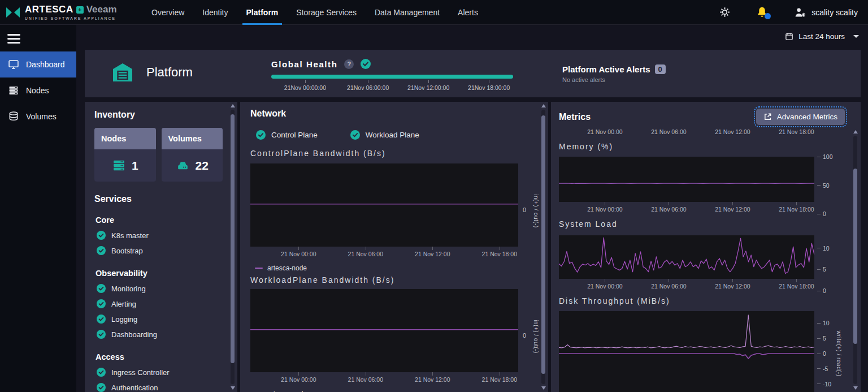 Image resolution: width=868 pixels, height=392 pixels. I want to click on nodes-servers-icon, so click(14, 91).